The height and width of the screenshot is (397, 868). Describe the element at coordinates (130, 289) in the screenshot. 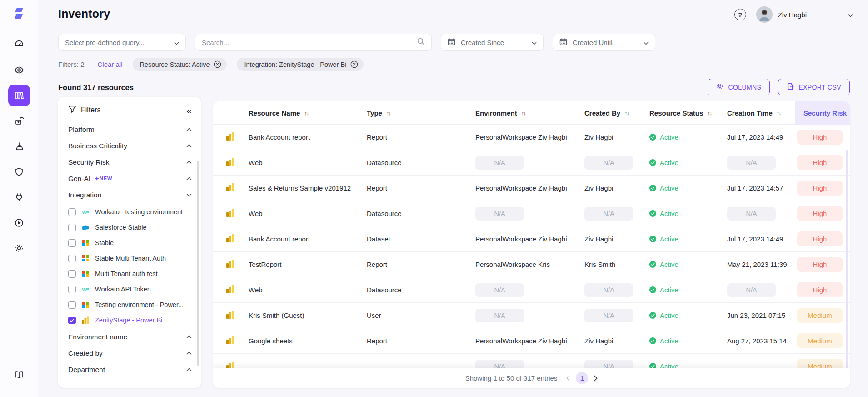

I see `integration-option-workato: w• Workato API Token` at that location.